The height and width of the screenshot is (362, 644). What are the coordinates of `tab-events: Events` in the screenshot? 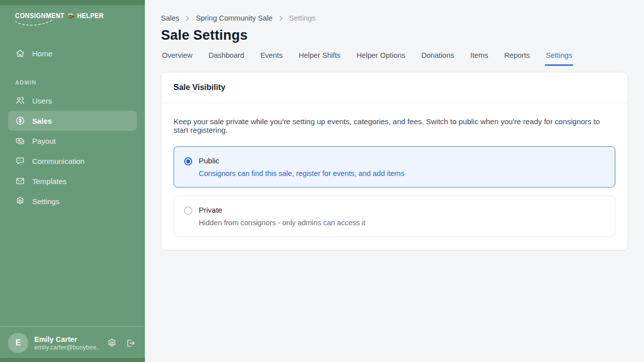 It's located at (271, 58).